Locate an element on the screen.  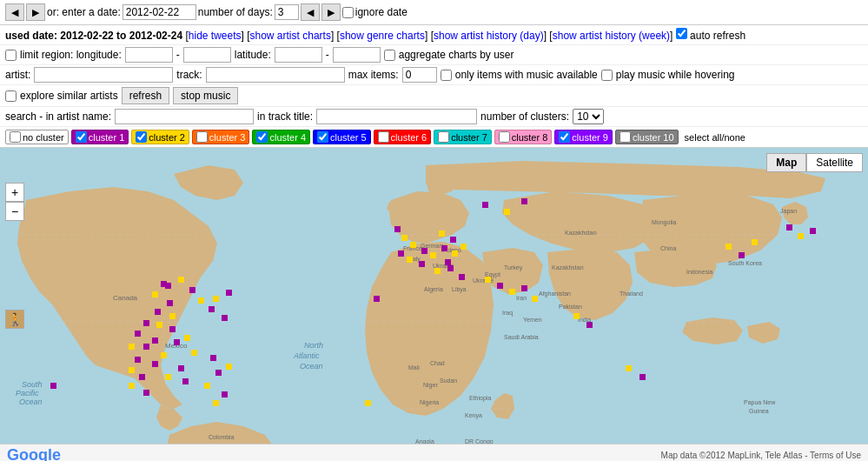
refresh-button: refresh is located at coordinates (146, 96).